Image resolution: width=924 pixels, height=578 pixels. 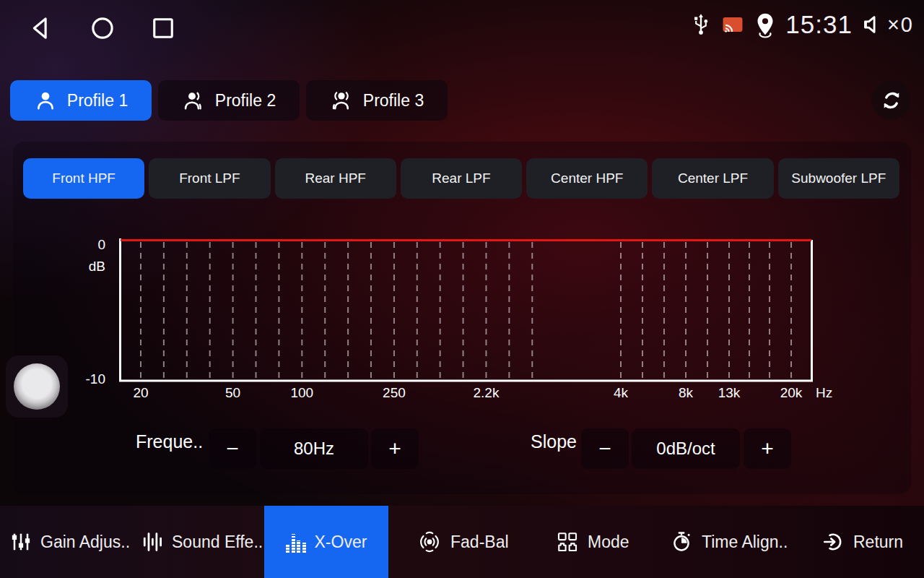 What do you see at coordinates (140, 393) in the screenshot?
I see `x-tick-20: 20` at bounding box center [140, 393].